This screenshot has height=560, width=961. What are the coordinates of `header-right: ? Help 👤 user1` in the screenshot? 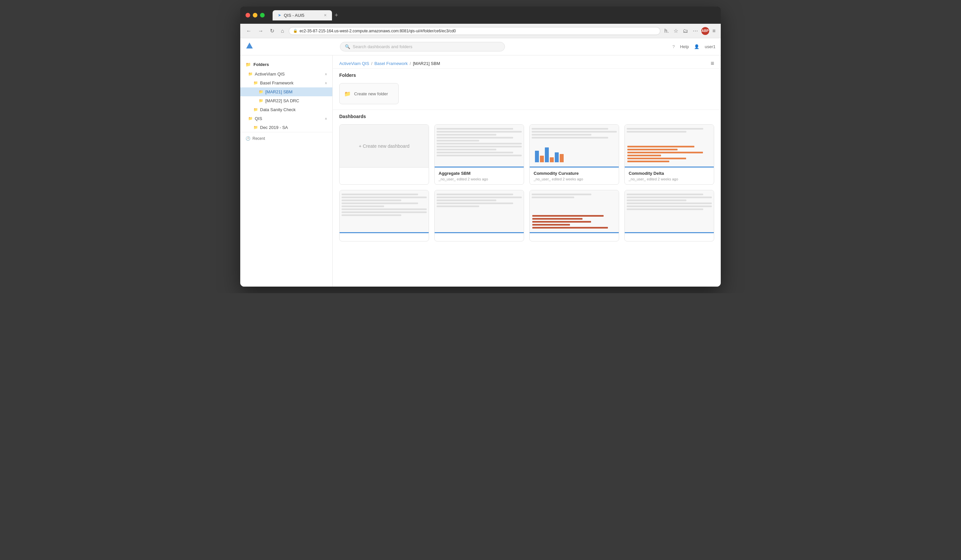 It's located at (694, 47).